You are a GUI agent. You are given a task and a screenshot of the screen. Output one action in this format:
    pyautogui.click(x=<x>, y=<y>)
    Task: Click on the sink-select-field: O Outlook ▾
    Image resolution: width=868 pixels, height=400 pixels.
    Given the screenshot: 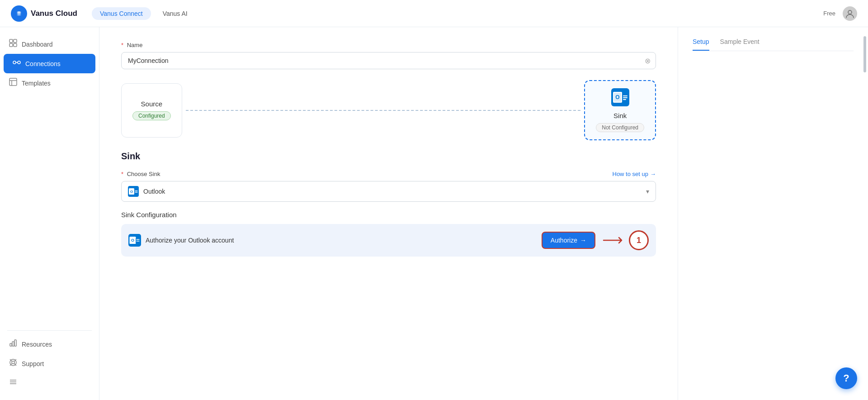 What is the action you would take?
    pyautogui.click(x=389, y=191)
    